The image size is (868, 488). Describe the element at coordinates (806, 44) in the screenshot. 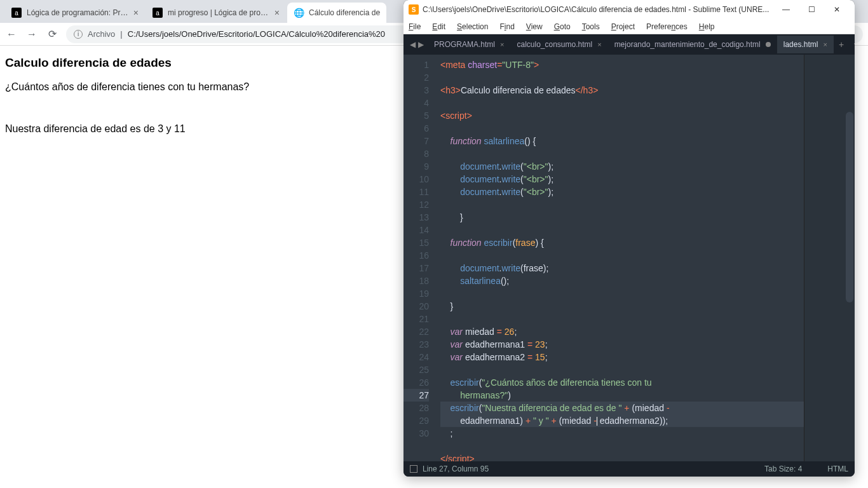

I see `editor-tab-active: lades.html×` at that location.